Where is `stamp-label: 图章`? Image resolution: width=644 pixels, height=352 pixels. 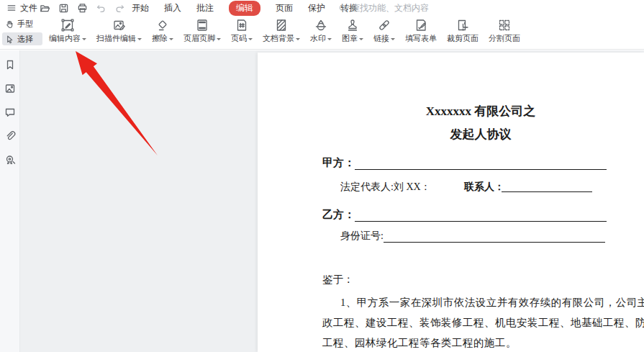
stamp-label: 图章 is located at coordinates (350, 39).